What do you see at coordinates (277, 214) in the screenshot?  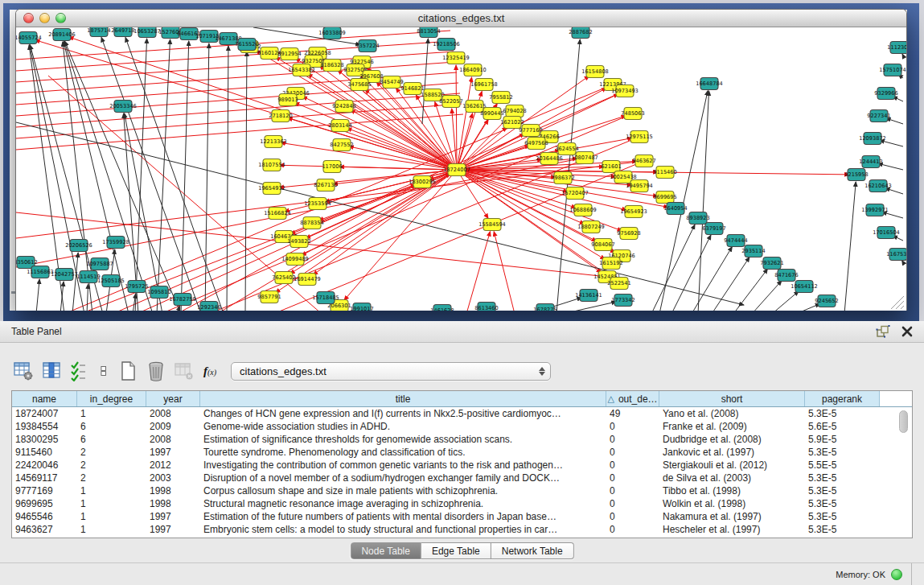 I see `graph-node: 15166824` at bounding box center [277, 214].